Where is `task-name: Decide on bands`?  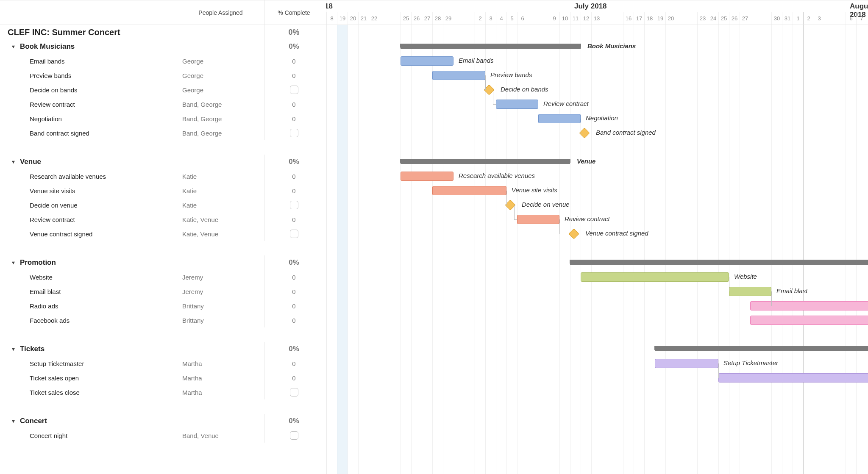
task-name: Decide on bands is located at coordinates (53, 90).